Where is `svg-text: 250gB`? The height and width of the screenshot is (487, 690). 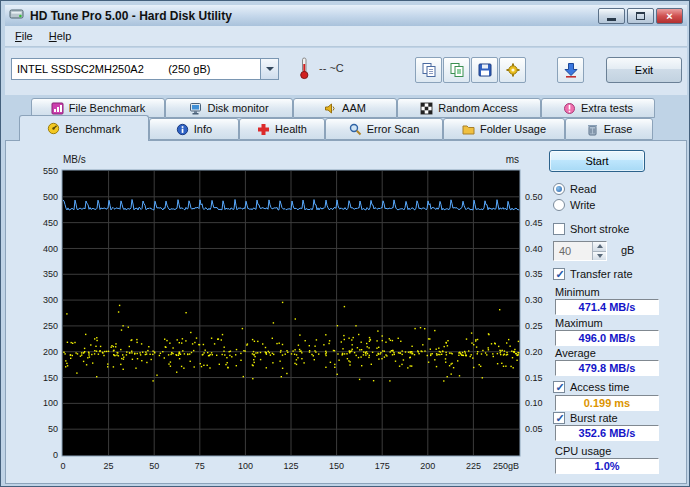 svg-text: 250gB is located at coordinates (506, 466).